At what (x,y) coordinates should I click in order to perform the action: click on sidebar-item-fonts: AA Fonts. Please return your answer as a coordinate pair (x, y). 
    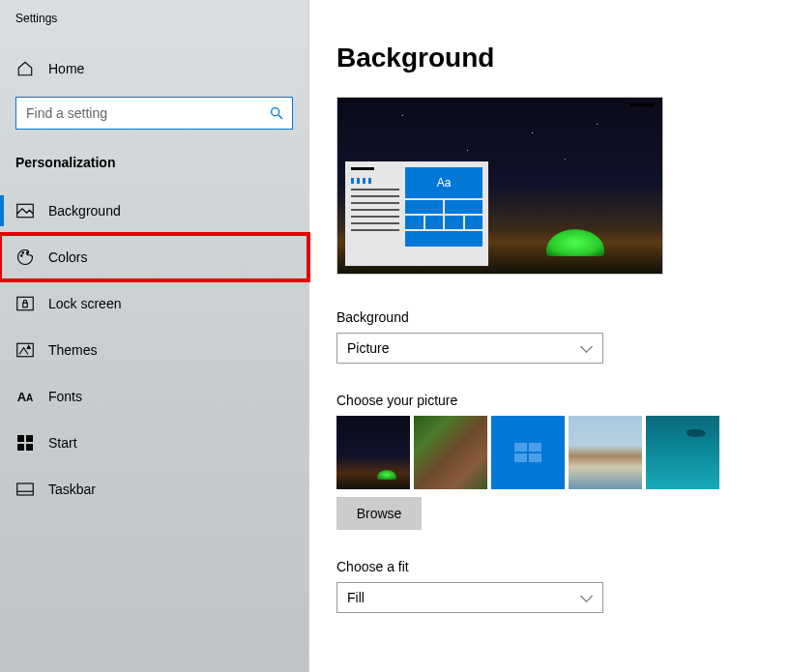
    Looking at the image, I should click on (155, 396).